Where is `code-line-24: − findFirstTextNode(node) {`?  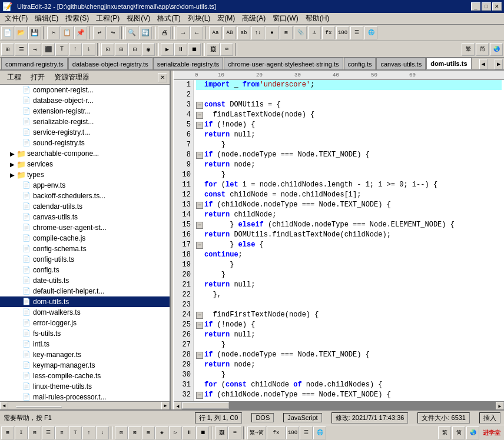
code-line-24: − findFirstTextNode(node) { is located at coordinates (349, 315).